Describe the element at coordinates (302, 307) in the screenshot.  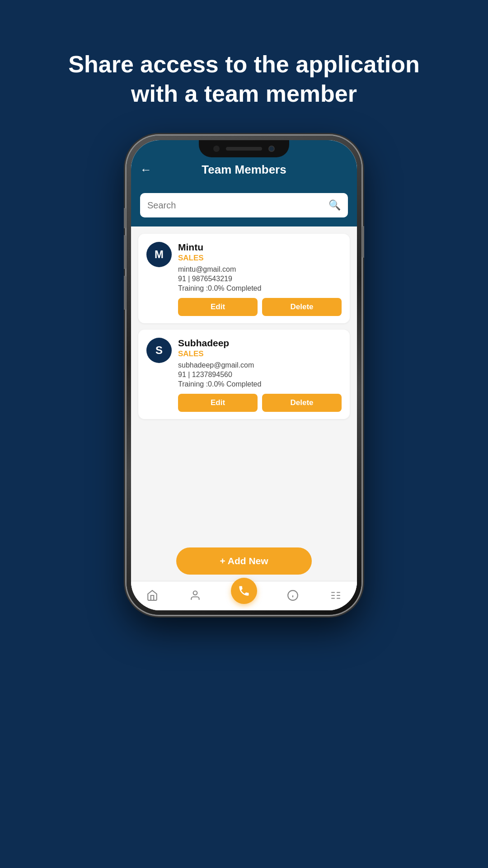
I see `delete-button-1: Delete` at that location.